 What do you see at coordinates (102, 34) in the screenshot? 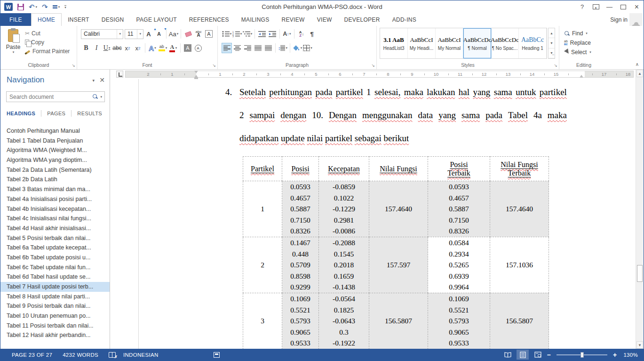
I see `font-name-combo: Calibri▾` at bounding box center [102, 34].